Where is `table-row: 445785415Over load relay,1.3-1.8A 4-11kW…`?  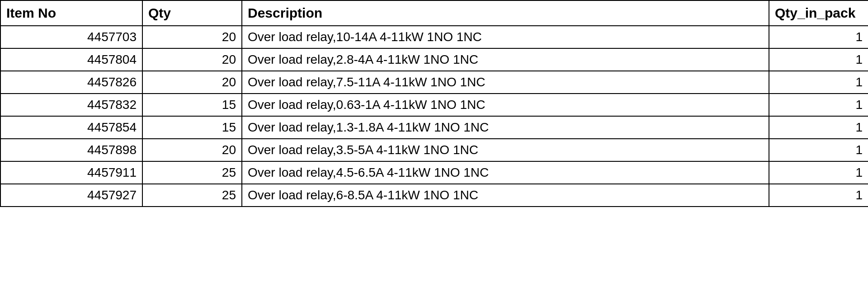 table-row: 445785415Over load relay,1.3-1.8A 4-11kW… is located at coordinates (434, 127).